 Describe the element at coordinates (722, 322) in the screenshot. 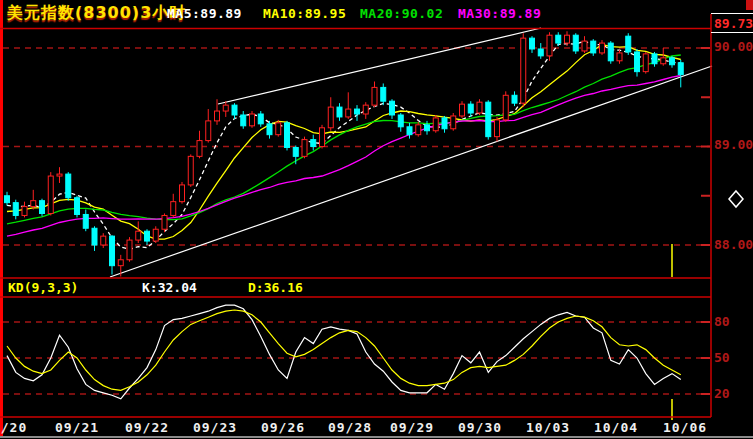

I see `kd-axis-label: 80` at that location.